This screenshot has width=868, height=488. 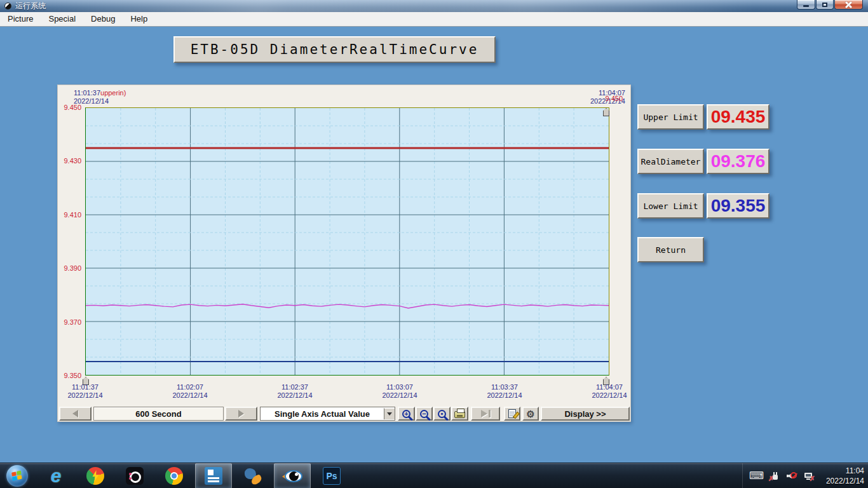 What do you see at coordinates (332, 475) in the screenshot?
I see `taskbar-photoshop: Ps` at bounding box center [332, 475].